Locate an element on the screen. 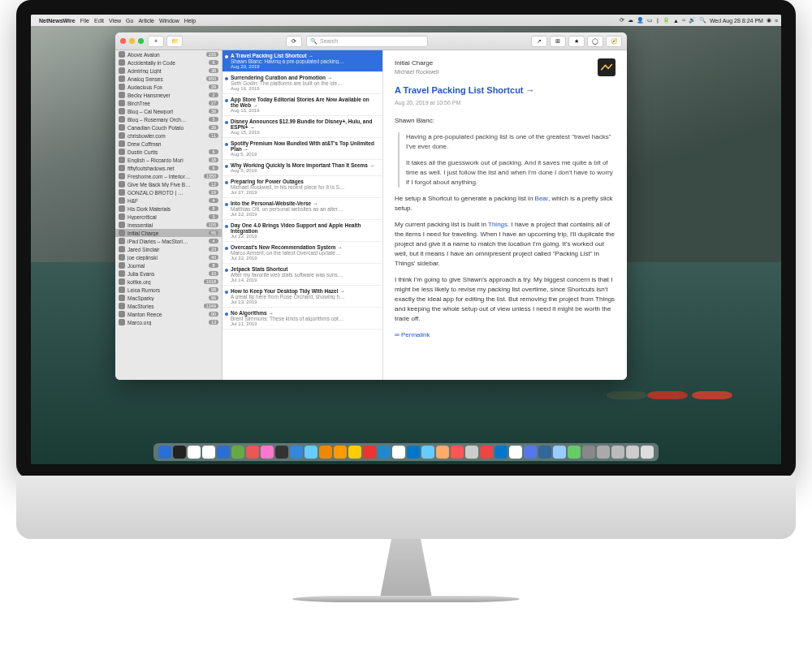  menu-view: View is located at coordinates (115, 21).